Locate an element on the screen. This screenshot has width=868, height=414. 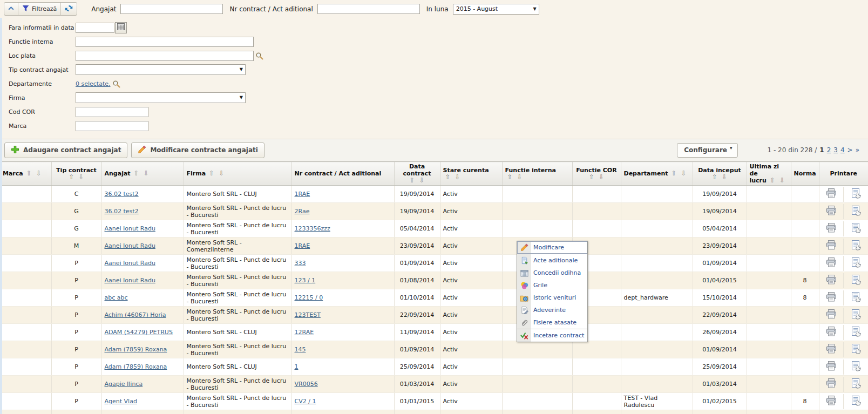
angajat-link: Achim (46067) Horia is located at coordinates (135, 315).